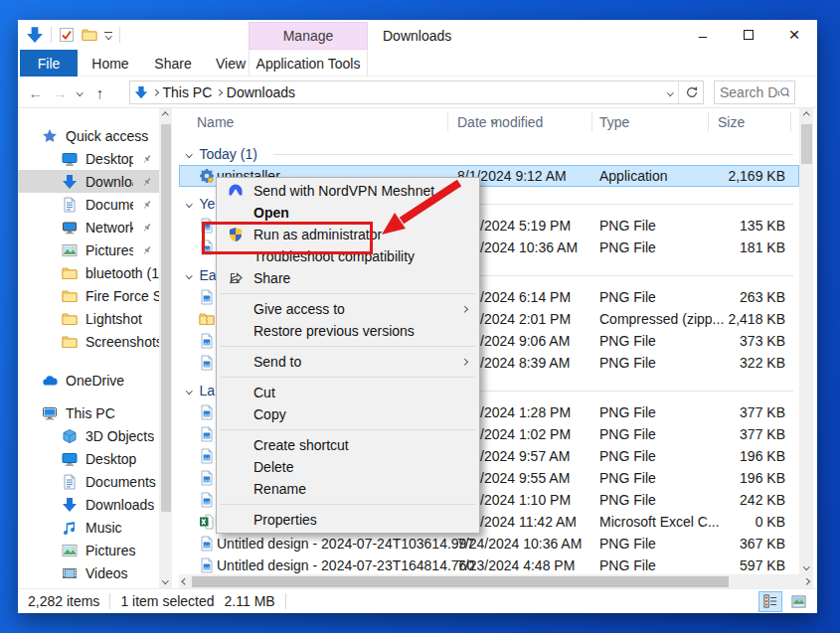 The height and width of the screenshot is (633, 840). I want to click on sidebar-item-3d-objects: 3D Objects, so click(88, 435).